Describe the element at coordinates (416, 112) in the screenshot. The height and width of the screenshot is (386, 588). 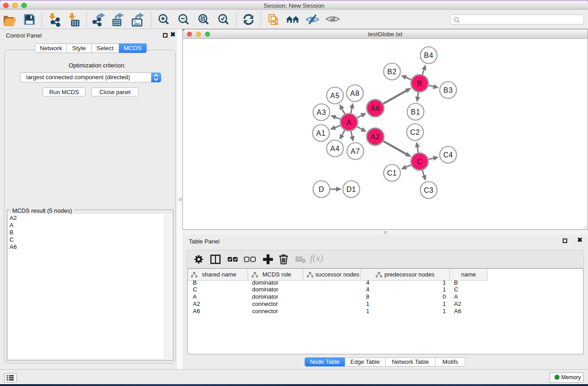
I see `svg-text: B1` at that location.